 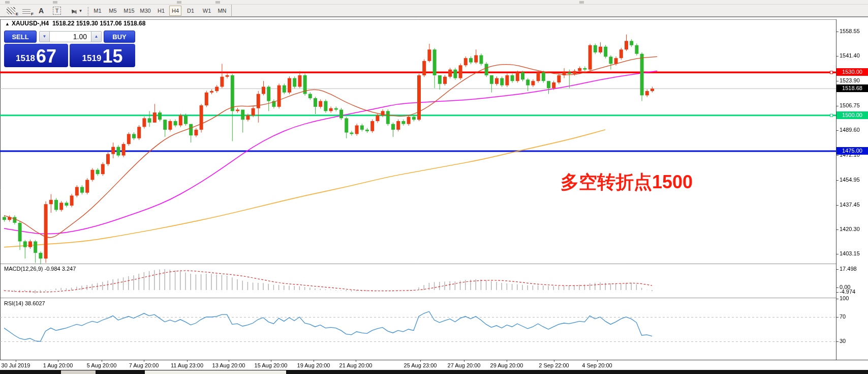 I want to click on date-axis-label: 30 Jul 2019, so click(x=16, y=365).